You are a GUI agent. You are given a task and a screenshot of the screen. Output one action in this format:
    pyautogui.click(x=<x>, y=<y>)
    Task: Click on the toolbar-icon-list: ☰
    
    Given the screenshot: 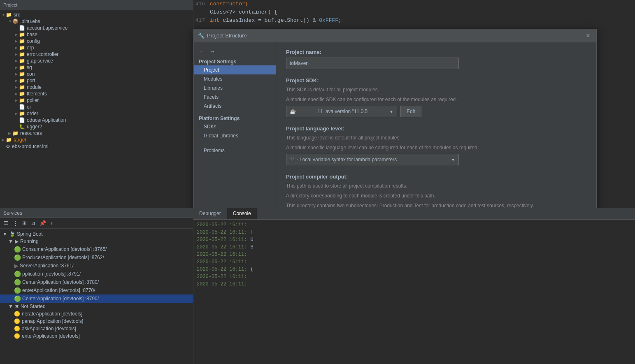 What is the action you would take?
    pyautogui.click(x=6, y=223)
    